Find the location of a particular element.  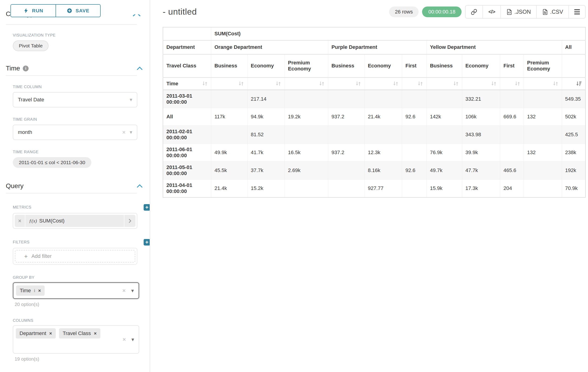

pivot-value-cell: 117k is located at coordinates (229, 117).